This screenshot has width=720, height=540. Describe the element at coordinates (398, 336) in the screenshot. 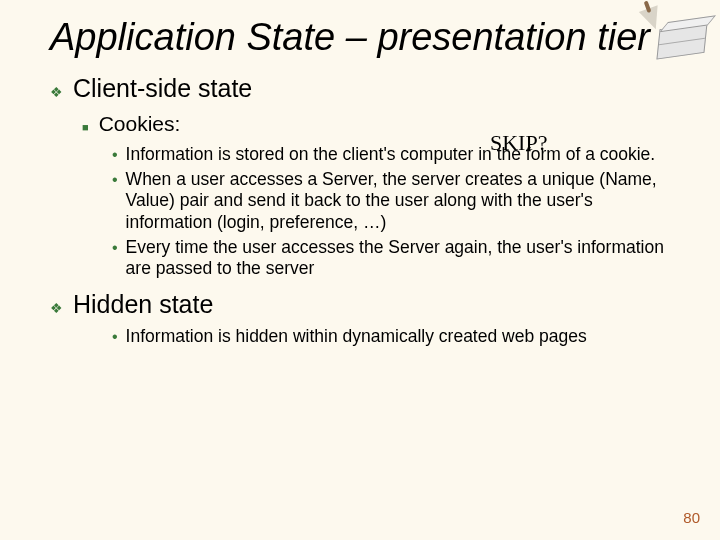

I see `list-item: • Information is hidden within dynamical…` at that location.